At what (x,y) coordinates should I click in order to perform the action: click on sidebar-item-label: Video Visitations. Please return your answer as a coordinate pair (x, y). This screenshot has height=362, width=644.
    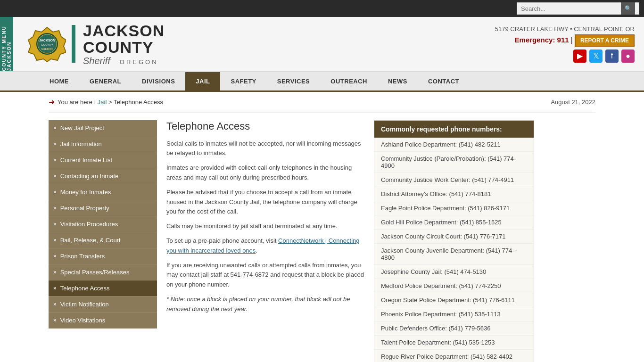
    Looking at the image, I should click on (83, 321).